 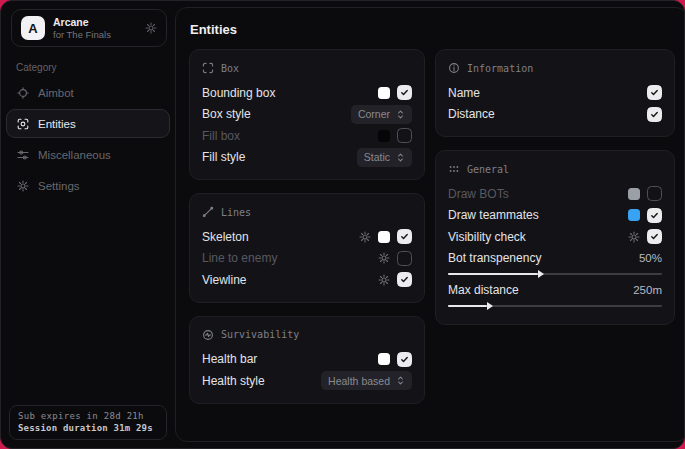 What do you see at coordinates (555, 93) in the screenshot?
I see `card-information: InformationNameDistance` at bounding box center [555, 93].